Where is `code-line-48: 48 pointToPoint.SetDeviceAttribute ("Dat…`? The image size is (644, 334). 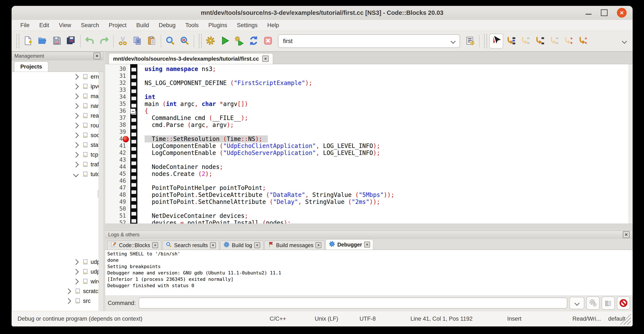
code-line-48: 48 pointToPoint.SetDeviceAttribute ("Dat… is located at coordinates (367, 195).